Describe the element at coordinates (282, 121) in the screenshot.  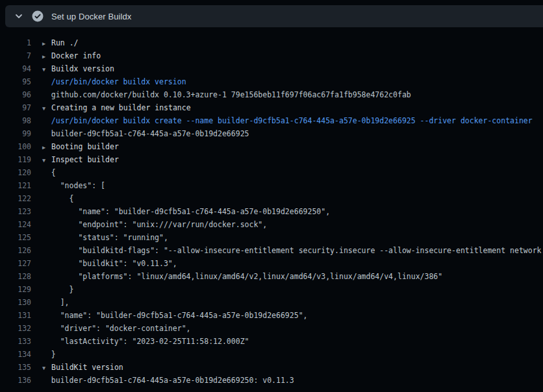
I see `log-text: /usr/bin/docker buildx create --name bui…` at that location.